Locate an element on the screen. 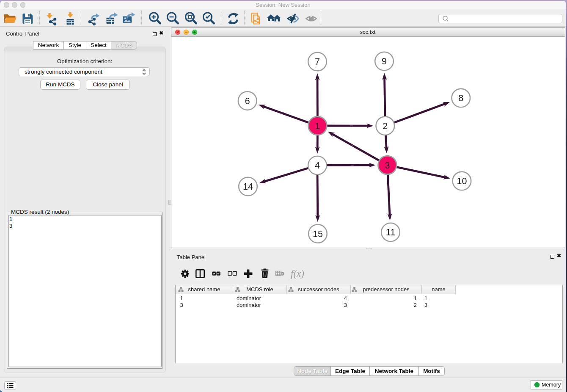 The width and height of the screenshot is (567, 392). svg-text: 6 is located at coordinates (248, 101).